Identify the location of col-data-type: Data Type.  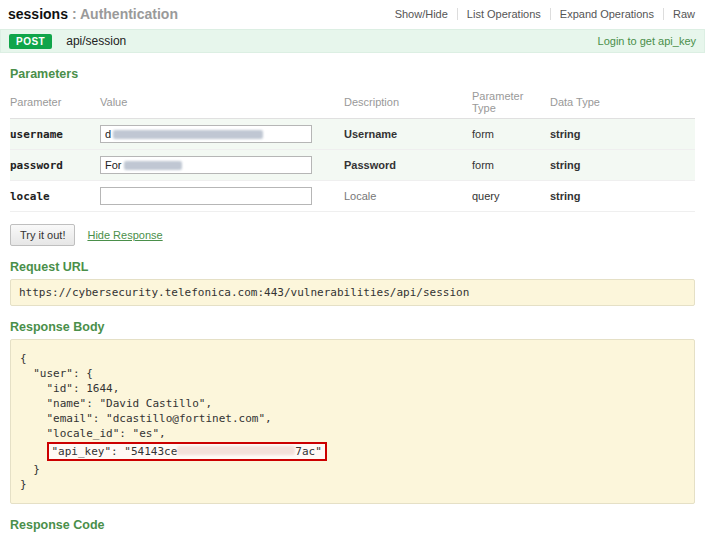
(622, 102).